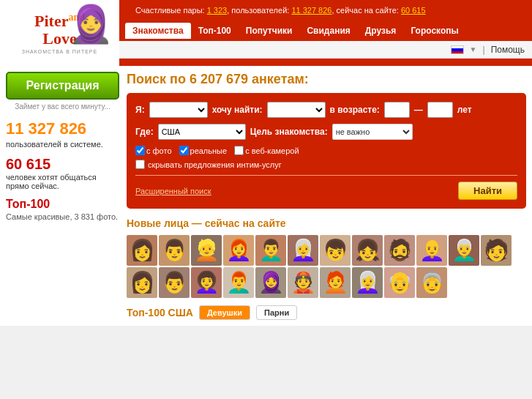 This screenshot has height=399, width=532. Describe the element at coordinates (465, 110) in the screenshot. I see `years-label: лет` at that location.